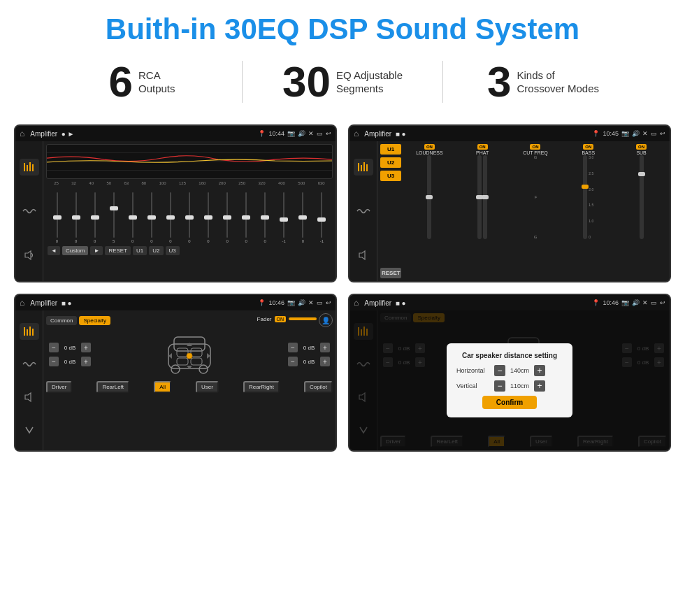  What do you see at coordinates (140, 250) in the screenshot?
I see `eq-u1-btn: U1` at bounding box center [140, 250].